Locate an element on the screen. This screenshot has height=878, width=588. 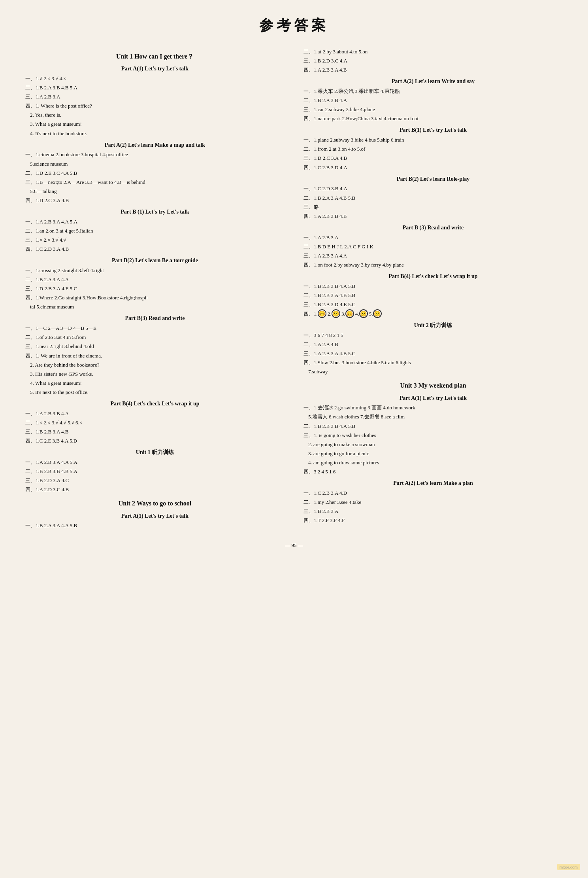
answer-line: 一、1.B 2.B 3.B 4.A 5.B is located at coordinates (433, 286).